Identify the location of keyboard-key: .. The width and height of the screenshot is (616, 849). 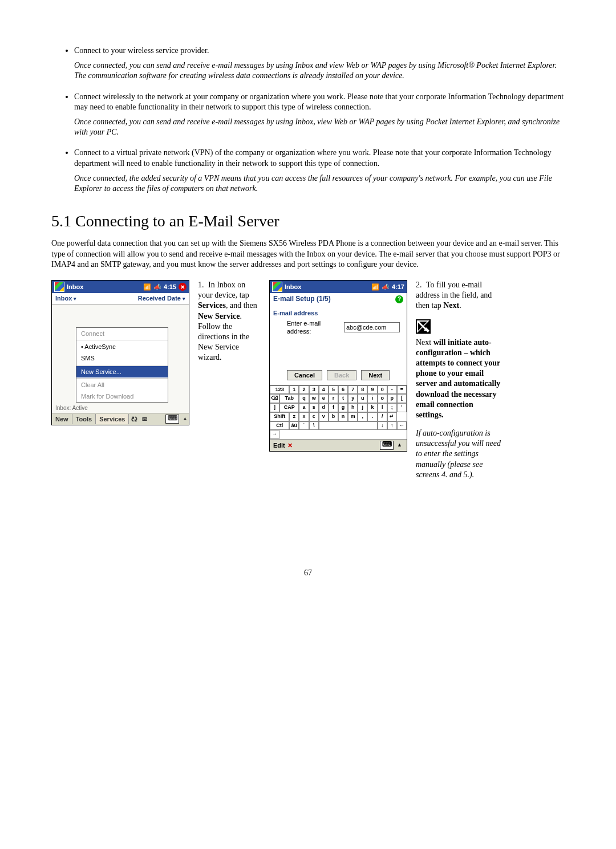
(372, 417).